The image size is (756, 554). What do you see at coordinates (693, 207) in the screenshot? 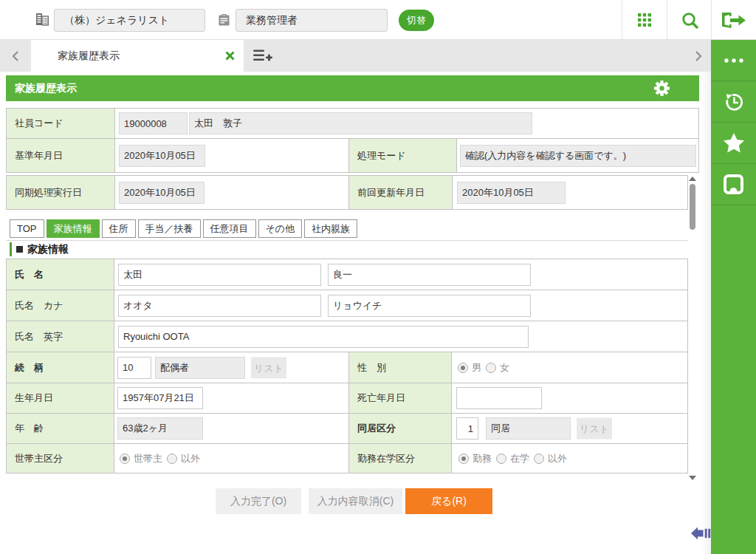
I see `scrollbar-thumb` at bounding box center [693, 207].